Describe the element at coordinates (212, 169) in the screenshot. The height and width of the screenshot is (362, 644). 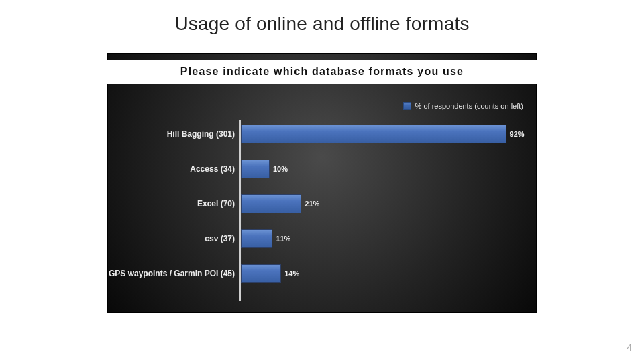
I see `category-label: Access (34)` at that location.